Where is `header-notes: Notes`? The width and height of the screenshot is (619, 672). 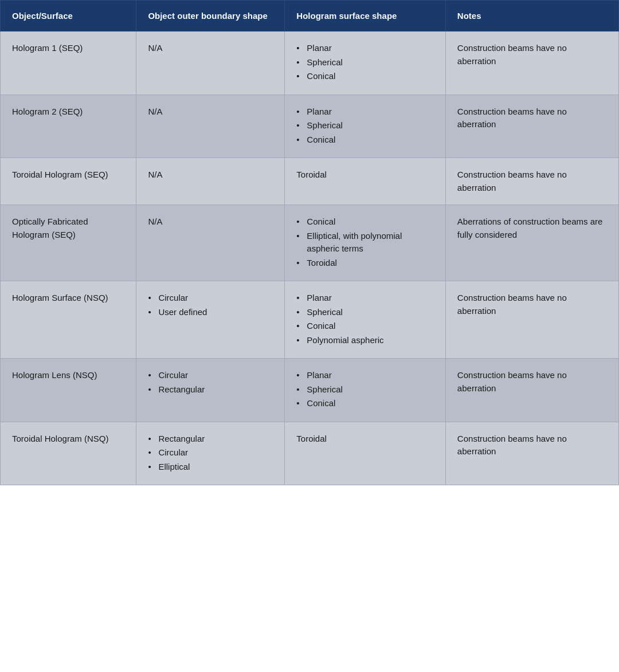
header-notes: Notes is located at coordinates (532, 16).